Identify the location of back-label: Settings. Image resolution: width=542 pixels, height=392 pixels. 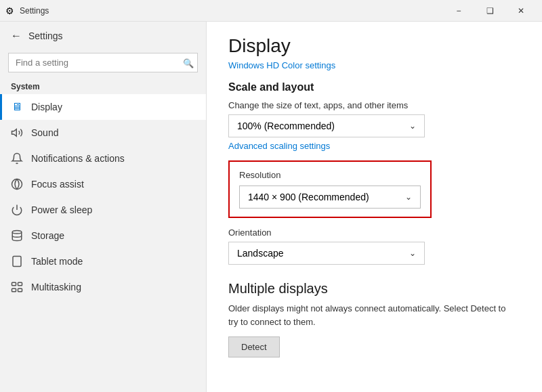
(46, 36).